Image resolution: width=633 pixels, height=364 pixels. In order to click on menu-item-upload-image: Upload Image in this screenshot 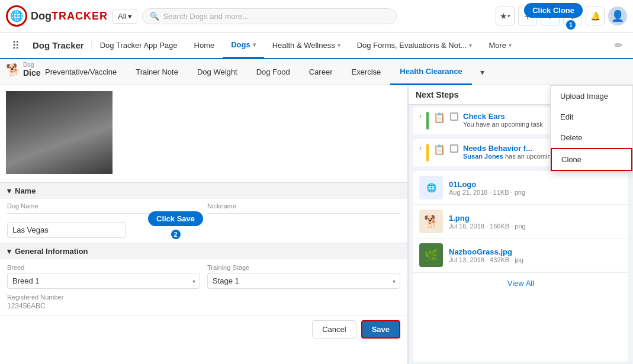, I will do `click(592, 96)`.